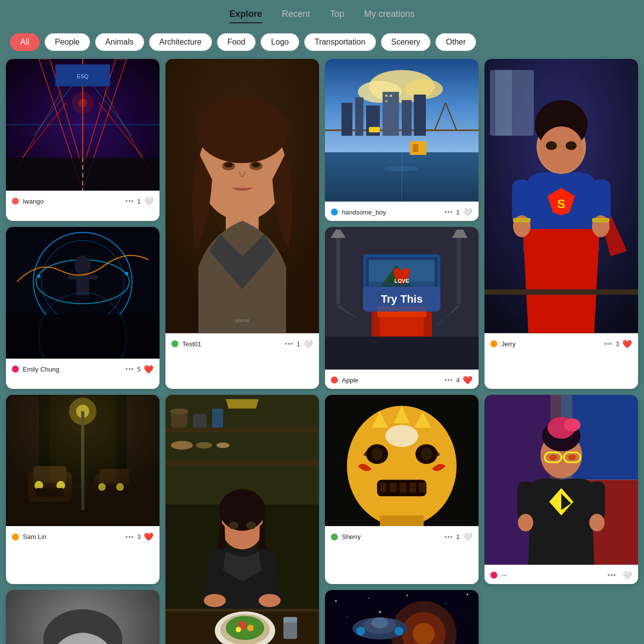 Image resolution: width=644 pixels, height=644 pixels. Describe the element at coordinates (296, 16) in the screenshot. I see `nav-recent: Recent` at that location.